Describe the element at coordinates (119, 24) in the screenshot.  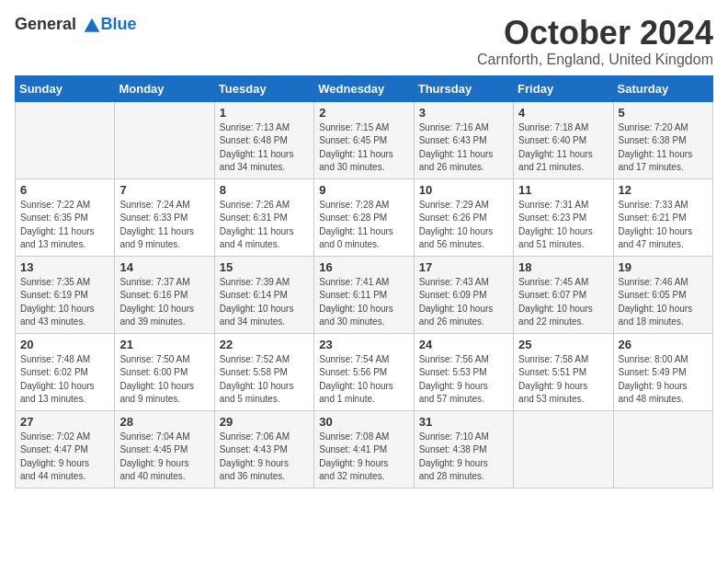
I see `logo-blue-text: Blue` at that location.